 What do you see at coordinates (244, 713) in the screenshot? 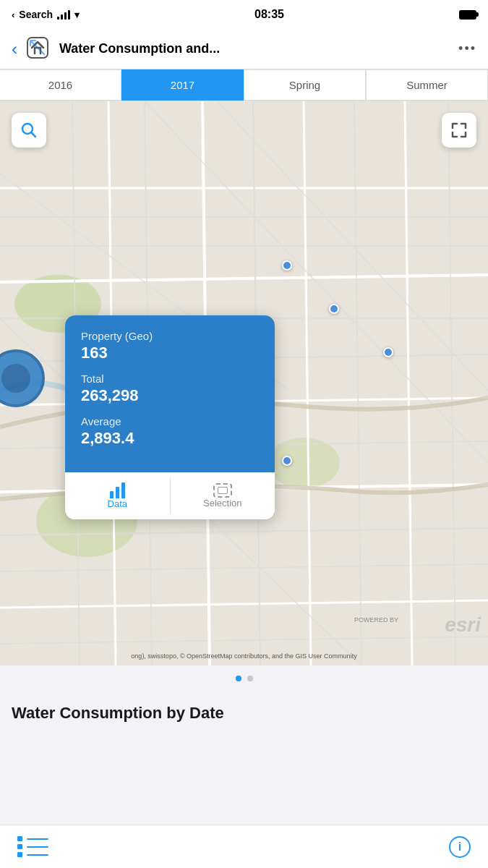
I see `section-title: Water Consumption by Date` at bounding box center [244, 713].